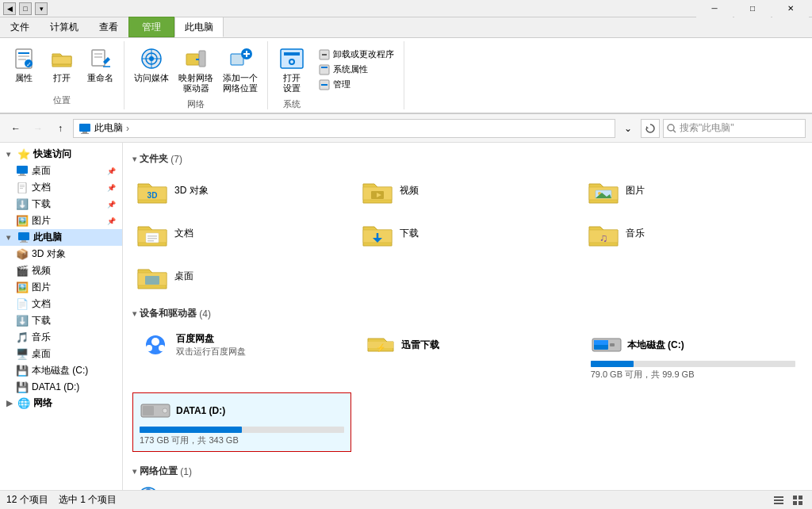 This screenshot has height=509, width=812. What do you see at coordinates (61, 387) in the screenshot?
I see `sidebar-item-d: 💾 DATA1 (D:)` at bounding box center [61, 387].